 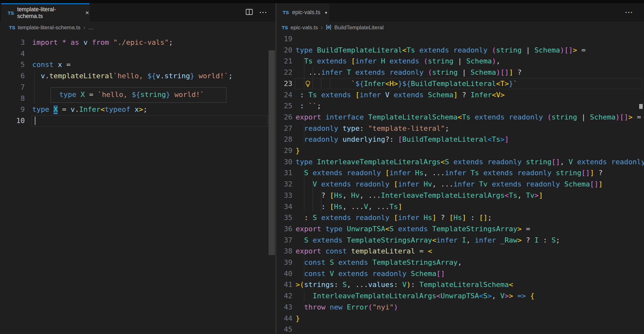 I want to click on code-token: ,, so click(x=347, y=195).